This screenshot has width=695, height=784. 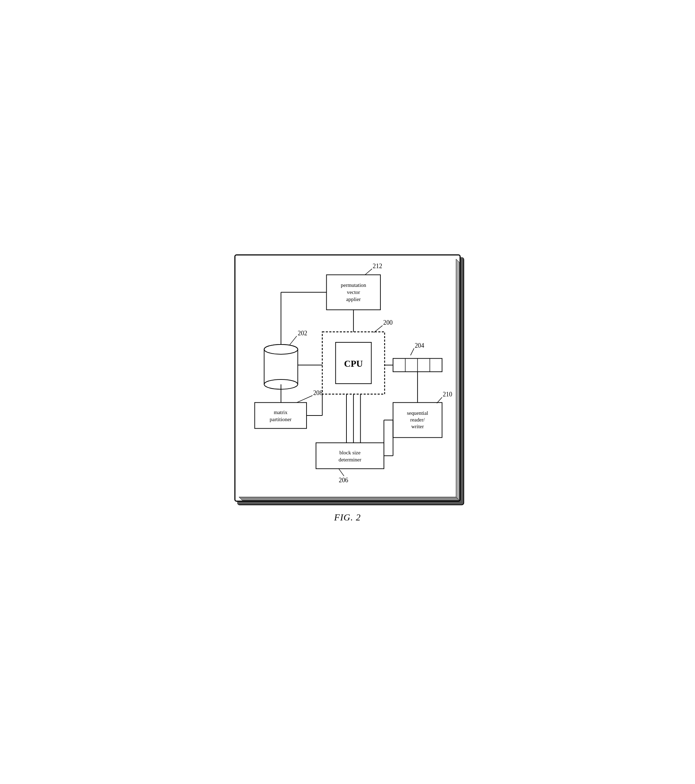 What do you see at coordinates (353, 285) in the screenshot?
I see `perm-vec-line1: permutation` at bounding box center [353, 285].